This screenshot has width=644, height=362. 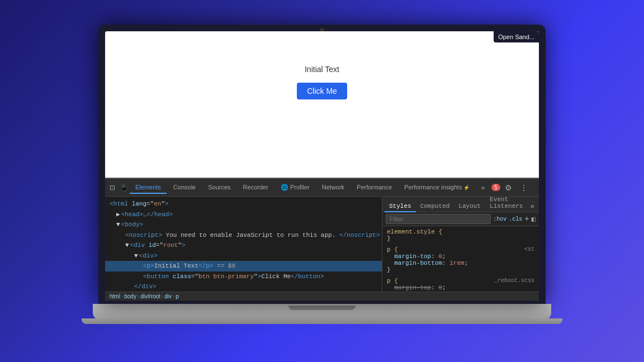 What do you see at coordinates (461, 204) in the screenshot?
I see `styles-tabs: Styles Computed Layout Event Listeners »` at bounding box center [461, 204].